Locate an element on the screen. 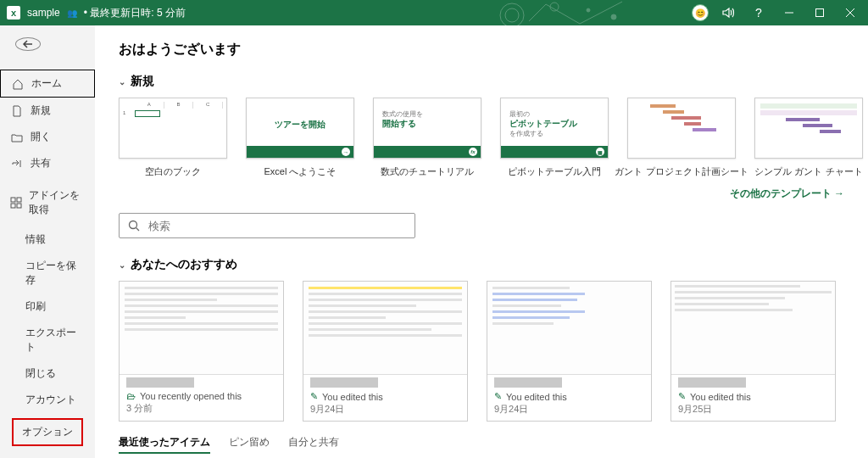 This screenshot has width=868, height=458. recommended-item: ✎You edited this 9月25日 is located at coordinates (753, 351).